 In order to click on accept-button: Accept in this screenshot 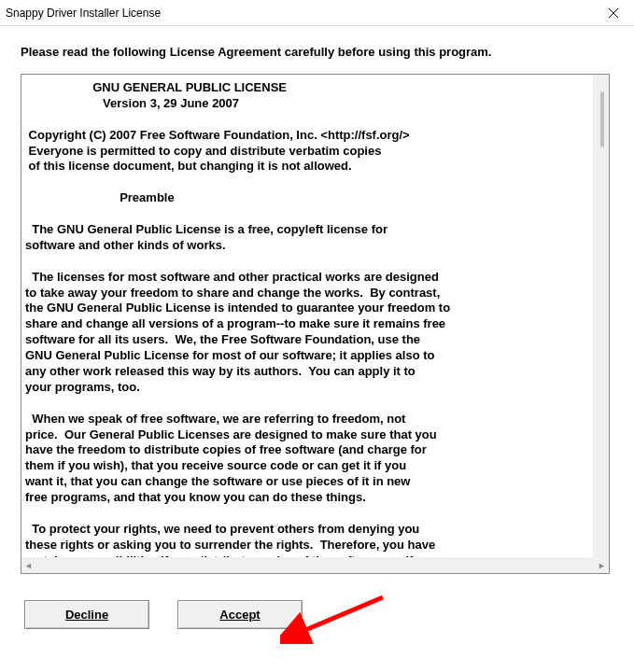, I will do `click(240, 614)`.